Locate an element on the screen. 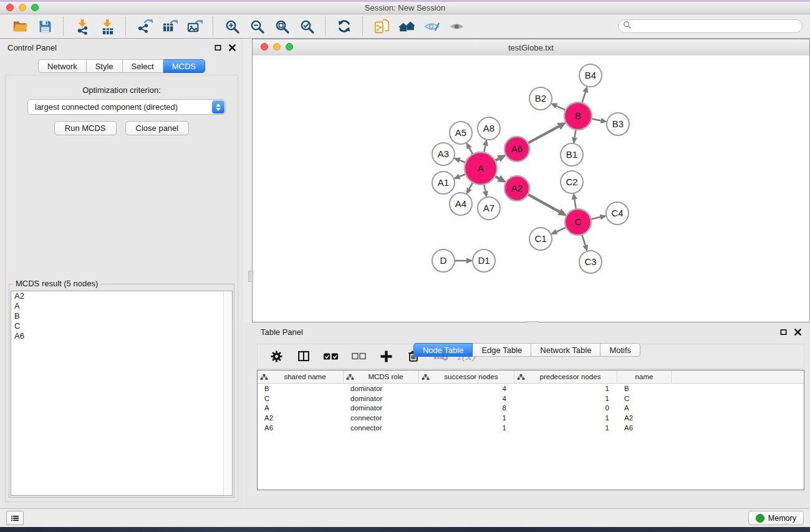 The width and height of the screenshot is (810, 532). network-close-button is located at coordinates (264, 47).